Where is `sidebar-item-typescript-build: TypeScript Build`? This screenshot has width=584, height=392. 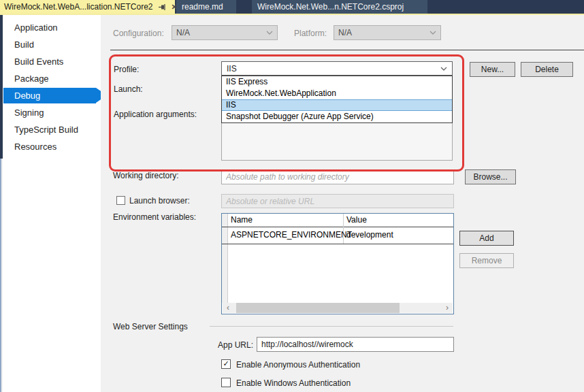 sidebar-item-typescript-build: TypeScript Build is located at coordinates (52, 129).